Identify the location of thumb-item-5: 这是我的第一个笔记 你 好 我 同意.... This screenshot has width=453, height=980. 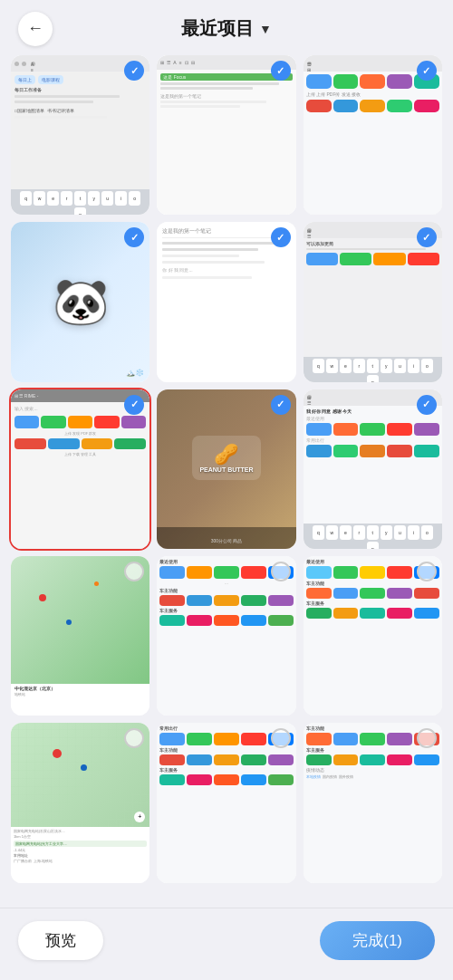
(226, 302).